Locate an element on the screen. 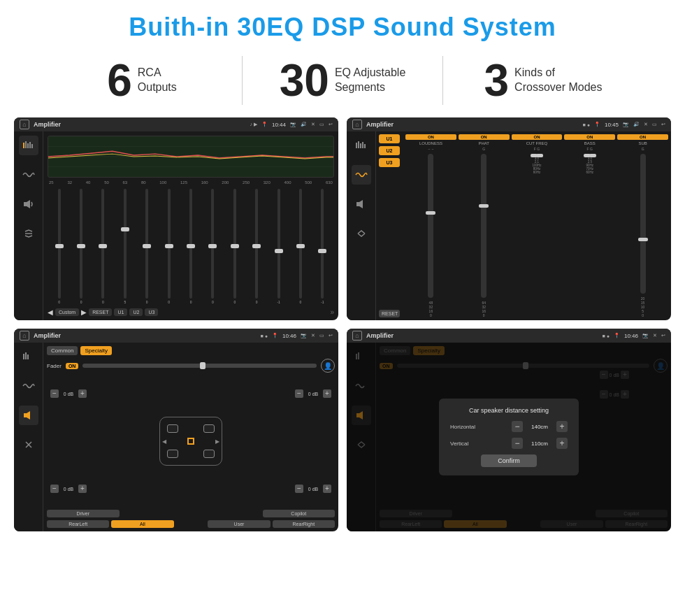  horizontal-plus-btn: + is located at coordinates (562, 427).